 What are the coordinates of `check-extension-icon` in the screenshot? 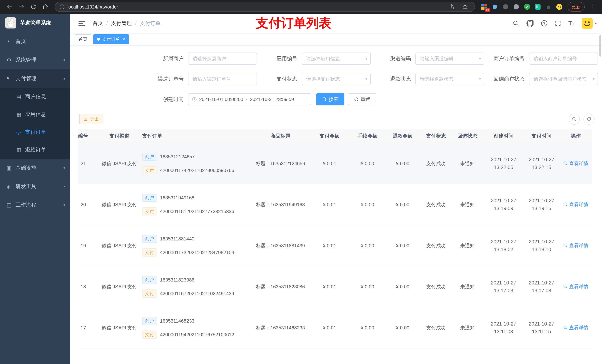 It's located at (527, 7).